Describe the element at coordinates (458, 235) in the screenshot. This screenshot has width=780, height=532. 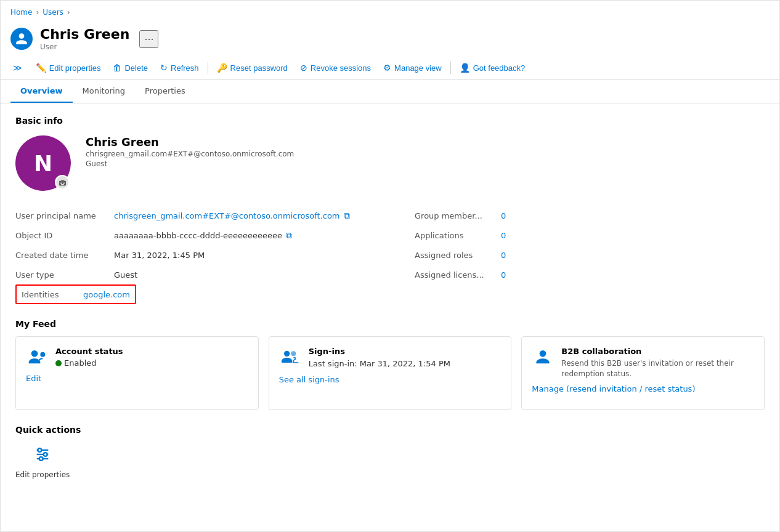
I see `applications-label: Applications` at that location.